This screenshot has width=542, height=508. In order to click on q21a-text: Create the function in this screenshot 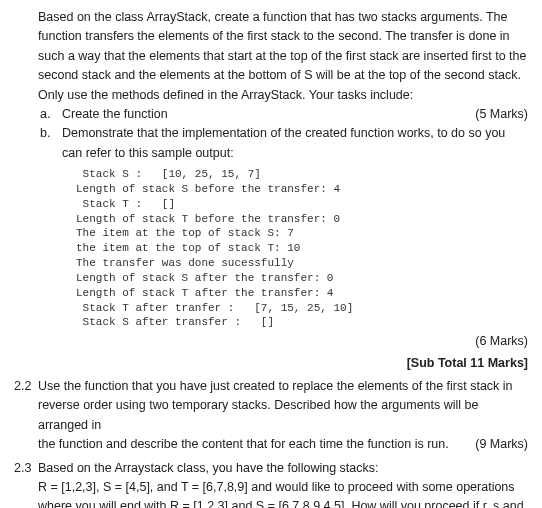, I will do `click(264, 114)`.